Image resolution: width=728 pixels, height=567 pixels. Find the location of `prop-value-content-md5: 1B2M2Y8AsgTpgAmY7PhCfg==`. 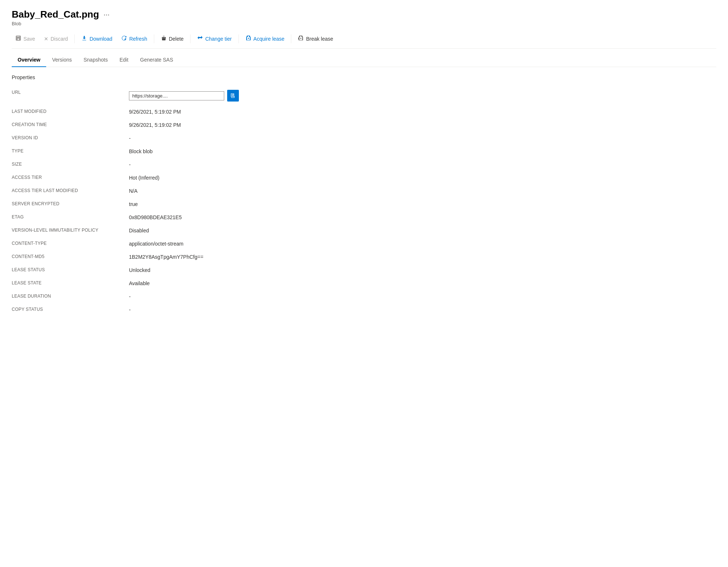

prop-value-content-md5: 1B2M2Y8AsgTpgAmY7PhCfg== is located at coordinates (423, 257).